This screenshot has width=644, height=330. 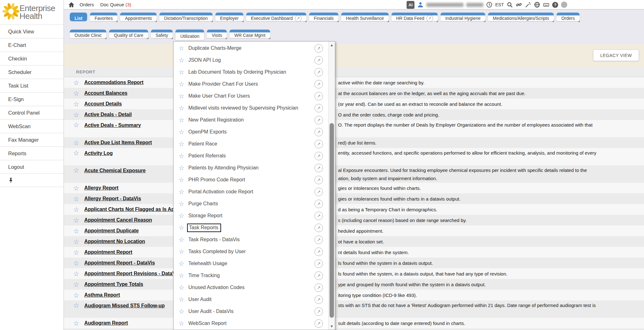 I want to click on dropdown-scrollbar: ▲ ▼, so click(x=331, y=186).